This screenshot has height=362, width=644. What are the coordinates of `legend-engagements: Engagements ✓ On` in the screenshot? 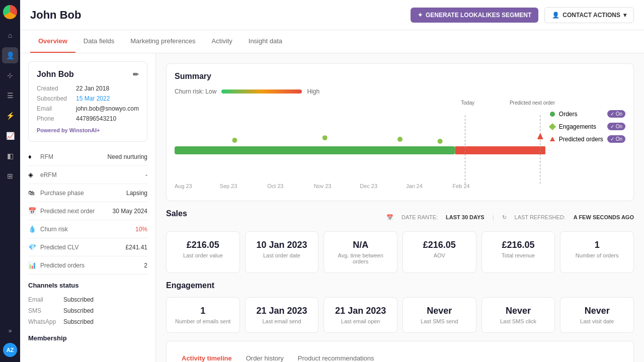 It's located at (588, 127).